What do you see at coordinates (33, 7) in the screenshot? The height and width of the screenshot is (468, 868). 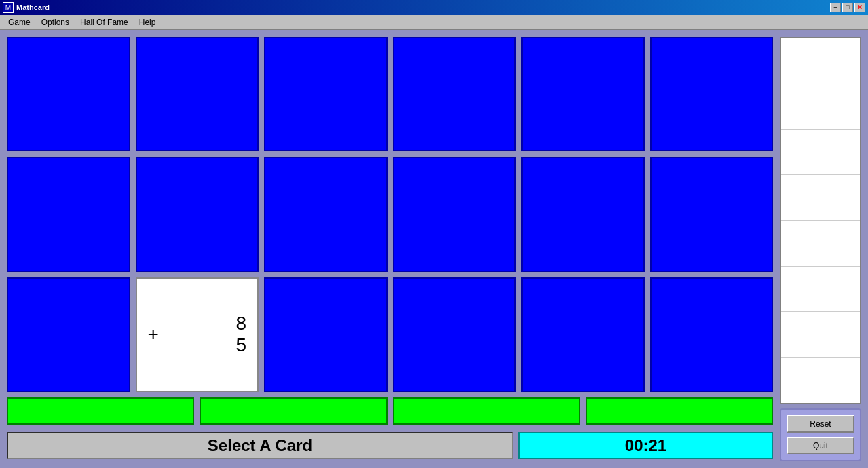 I see `window-title: Mathcard` at bounding box center [33, 7].